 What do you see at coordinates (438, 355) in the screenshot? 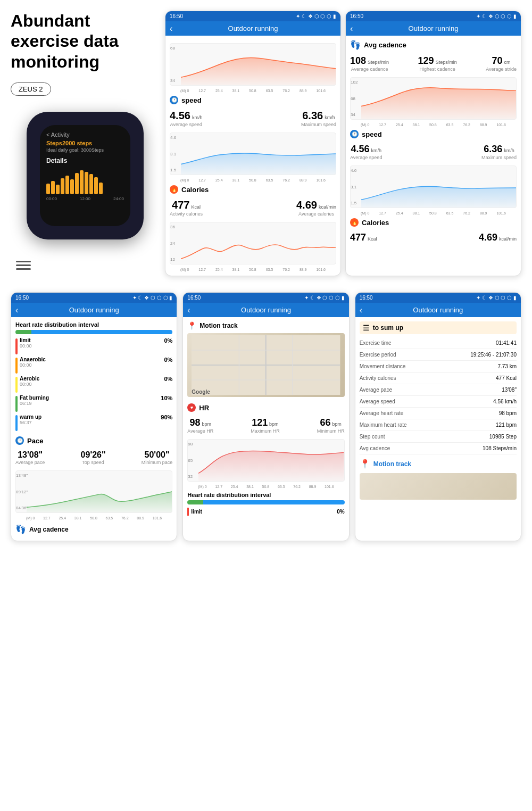
I see `summary-row-1: Exercise period 19:25:46 - 21:07:30` at bounding box center [438, 355].